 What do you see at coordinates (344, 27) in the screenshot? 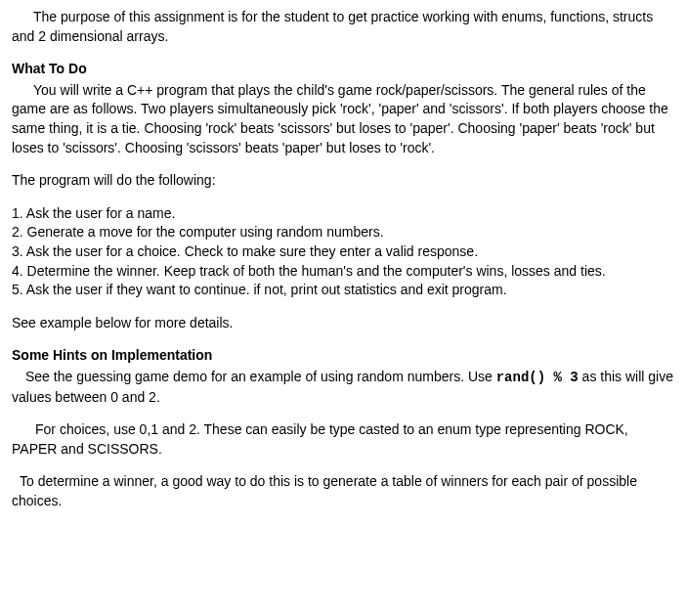
I see `intro-paragraph: The purpose of this assignment is for th…` at bounding box center [344, 27].